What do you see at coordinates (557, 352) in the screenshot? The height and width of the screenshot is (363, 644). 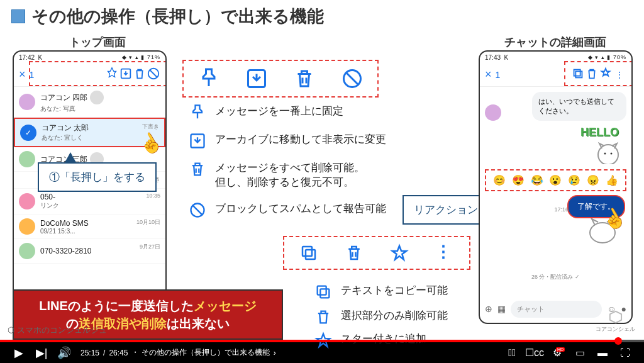 I see `settings-button: ⚙HD` at bounding box center [557, 352].